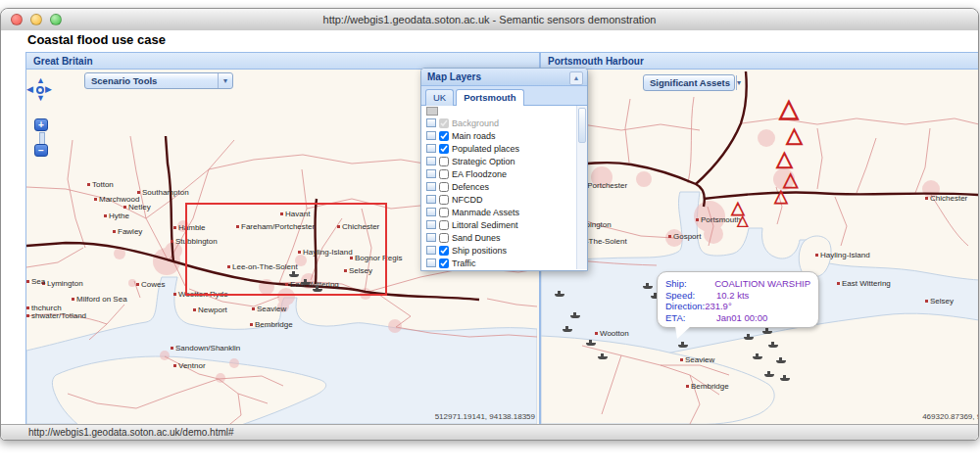  What do you see at coordinates (476, 238) in the screenshot?
I see `layer-label: Sand Dunes` at bounding box center [476, 238].